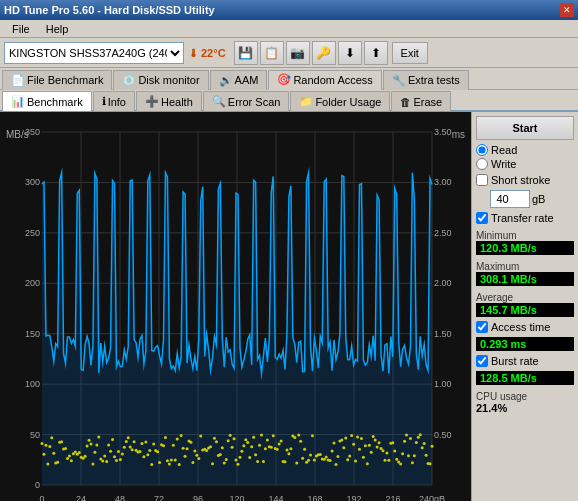 The image size is (578, 501). I want to click on stroke-input, so click(510, 199).